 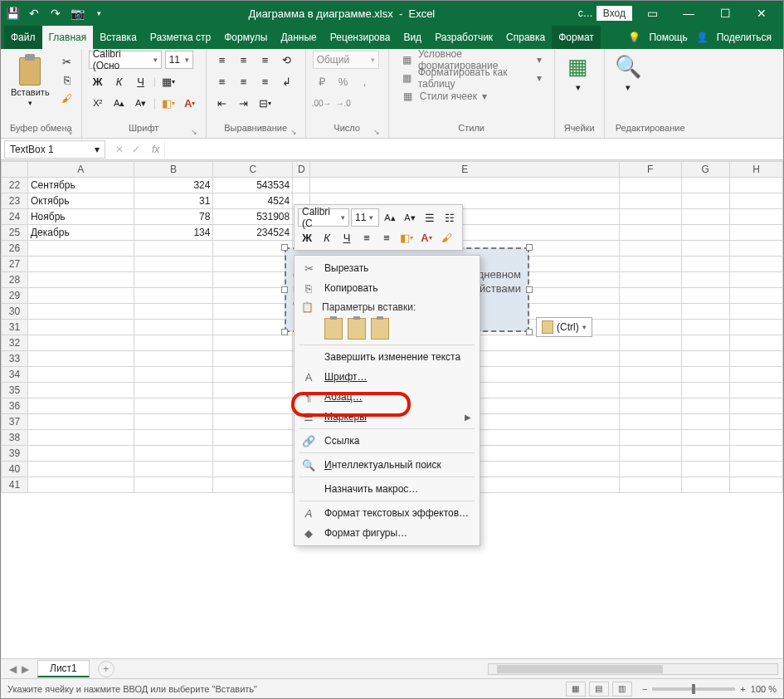 I want to click on next-sheet-icon: ▶, so click(x=25, y=669).